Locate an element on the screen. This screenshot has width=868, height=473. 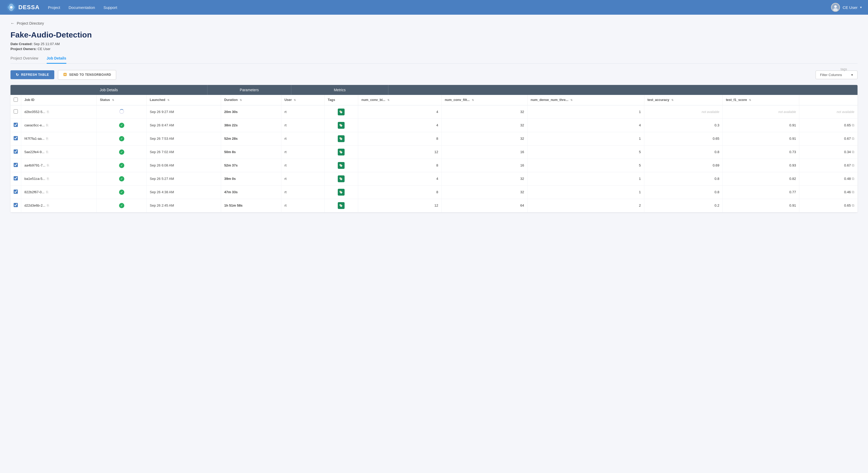
tab-job-details: Job Details is located at coordinates (57, 60).